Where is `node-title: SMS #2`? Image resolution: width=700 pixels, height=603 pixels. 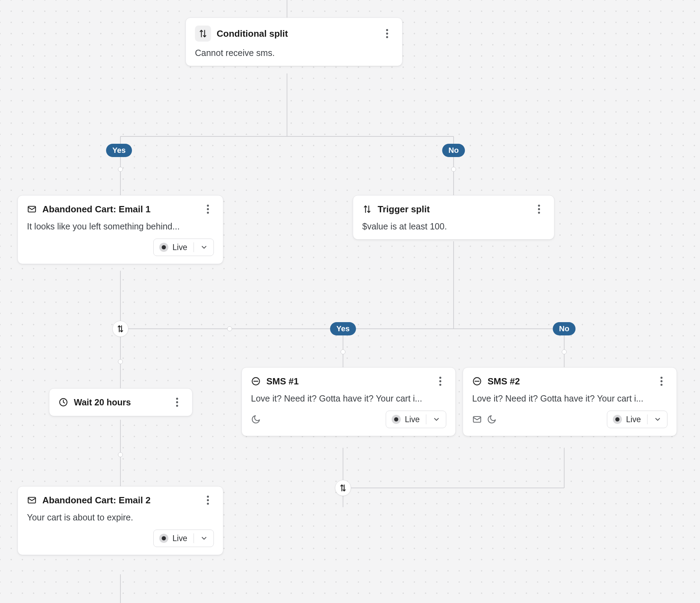 node-title: SMS #2 is located at coordinates (569, 381).